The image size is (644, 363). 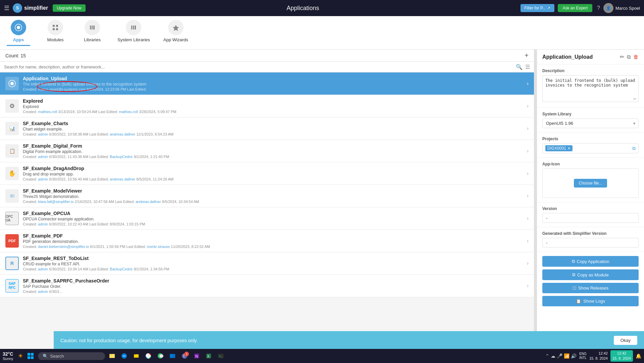 I want to click on generated-section: Generated with Simplifier Version, so click(x=591, y=240).